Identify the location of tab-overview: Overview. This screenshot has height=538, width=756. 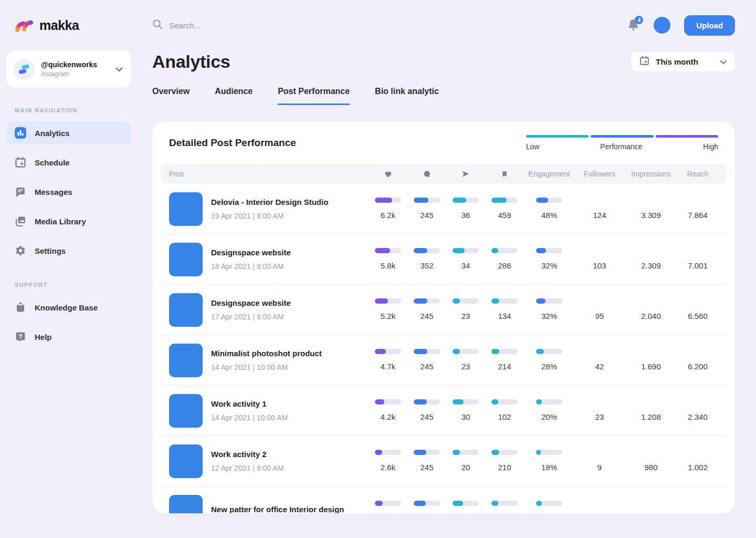
(171, 96).